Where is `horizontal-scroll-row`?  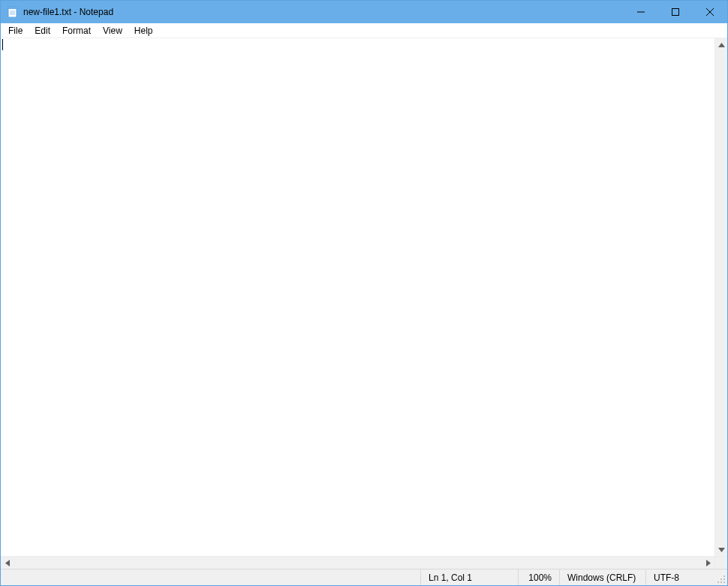 horizontal-scroll-row is located at coordinates (364, 563).